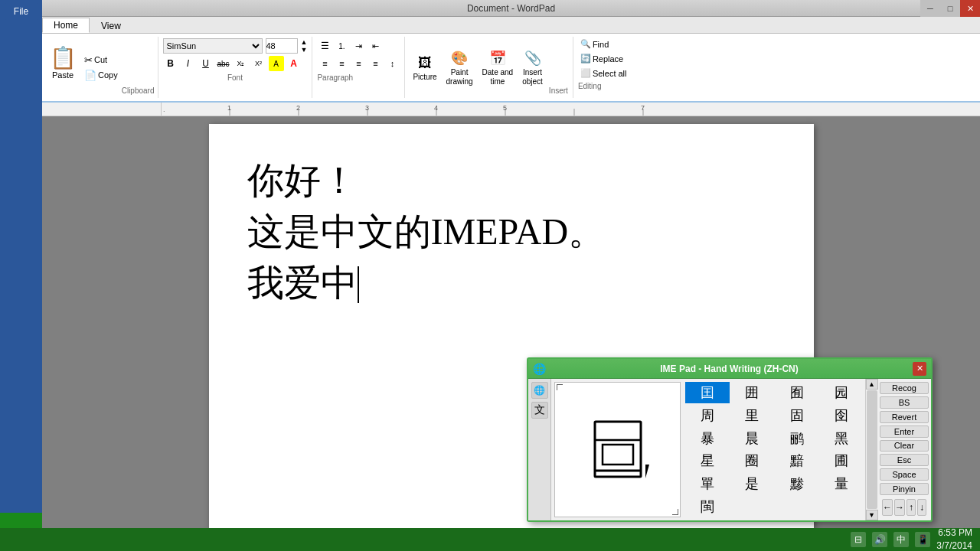 The image size is (980, 551). I want to click on candidate-0: 囯, so click(707, 393).